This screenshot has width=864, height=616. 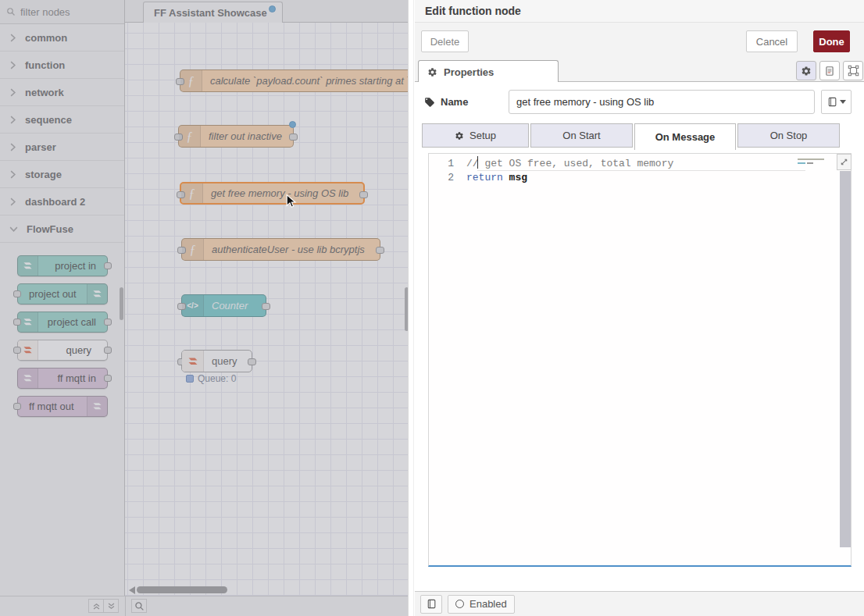 I want to click on library-dropdown-button, so click(x=836, y=101).